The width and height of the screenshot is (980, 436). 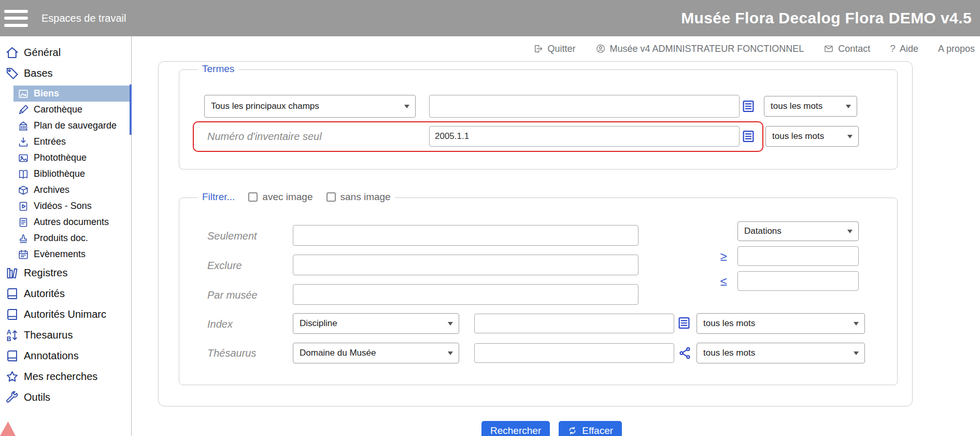 What do you see at coordinates (574, 353) in the screenshot?
I see `thesaurus-input` at bounding box center [574, 353].